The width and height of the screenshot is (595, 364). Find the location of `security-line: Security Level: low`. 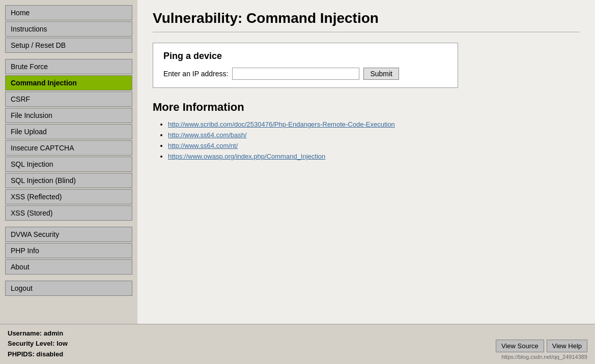

security-line: Security Level: low is located at coordinates (38, 344).